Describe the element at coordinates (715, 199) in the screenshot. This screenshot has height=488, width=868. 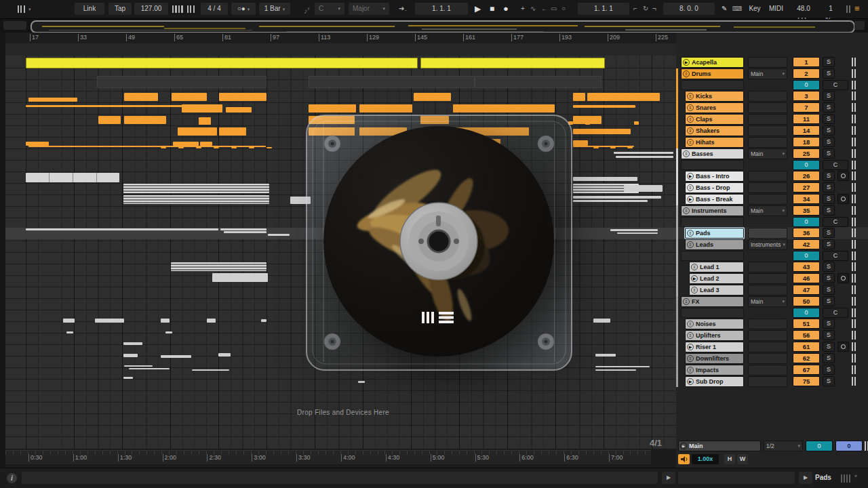
I see `track-header-bass-break: ▶Bass - Break` at that location.